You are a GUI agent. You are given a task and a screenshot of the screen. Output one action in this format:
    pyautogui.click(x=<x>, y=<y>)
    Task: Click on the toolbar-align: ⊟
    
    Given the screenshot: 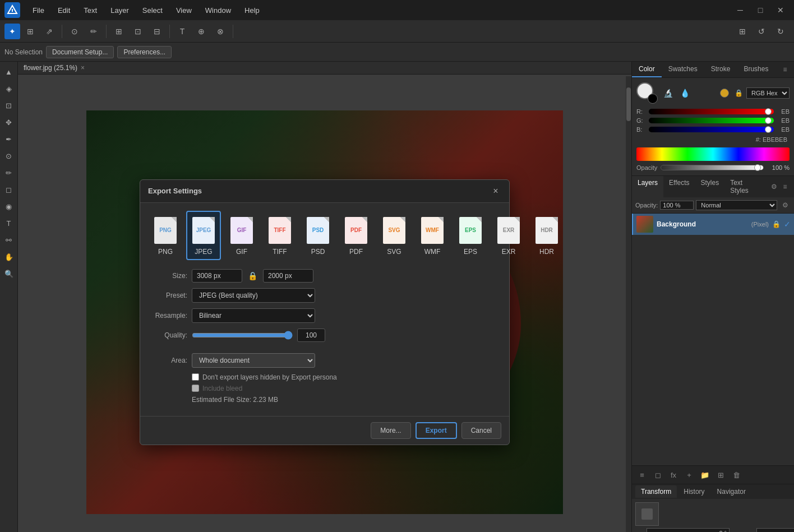 What is the action you would take?
    pyautogui.click(x=157, y=31)
    